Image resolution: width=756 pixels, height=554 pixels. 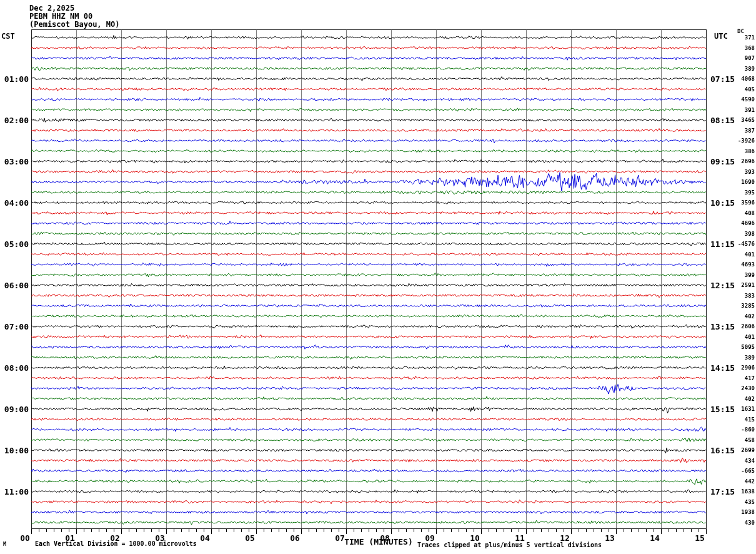 I want to click on dc-value: 2606, so click(x=740, y=326).